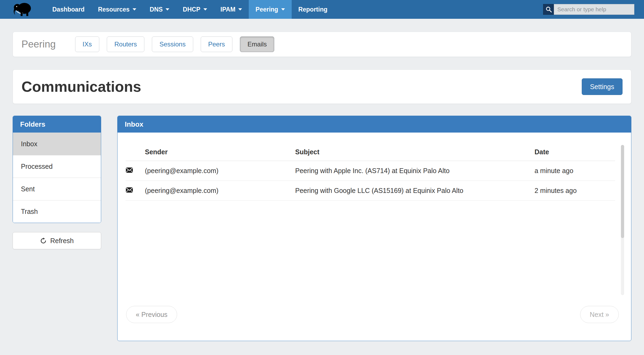  I want to click on folder-item-processed: Processed, so click(57, 166).